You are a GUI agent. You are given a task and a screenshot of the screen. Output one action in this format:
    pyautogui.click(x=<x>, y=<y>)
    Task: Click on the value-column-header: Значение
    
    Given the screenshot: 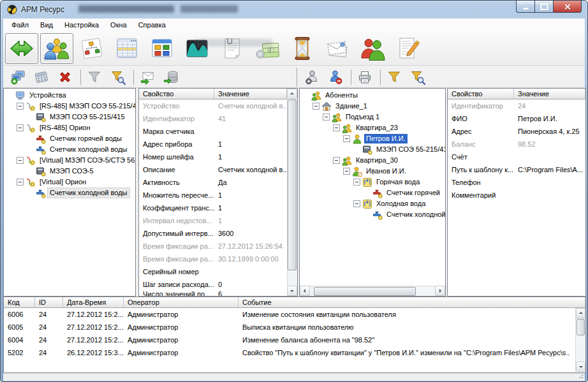 What is the action you would take?
    pyautogui.click(x=550, y=94)
    